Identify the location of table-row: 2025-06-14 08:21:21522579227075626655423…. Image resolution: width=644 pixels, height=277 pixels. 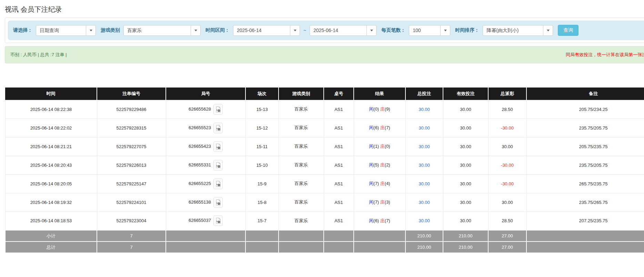
(325, 146).